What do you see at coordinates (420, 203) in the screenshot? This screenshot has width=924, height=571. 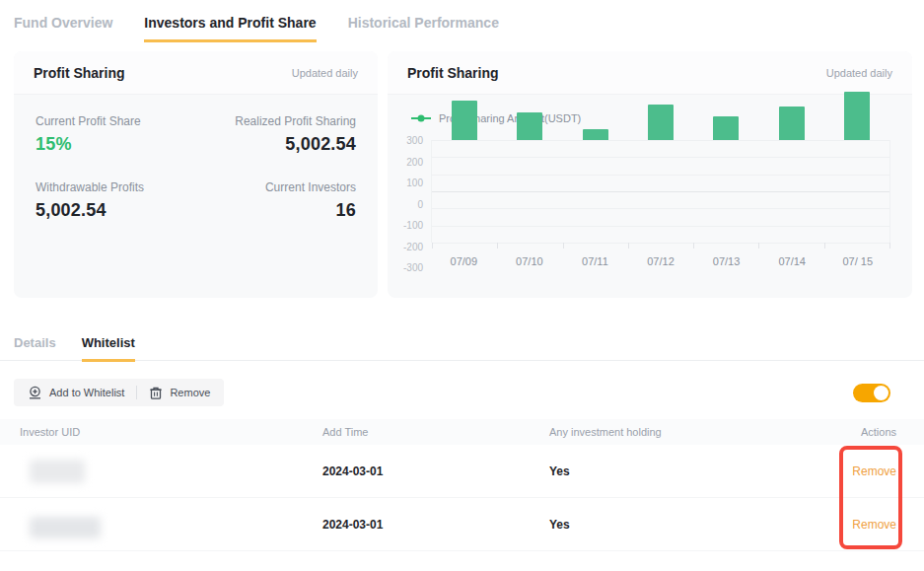 I see `y-axis-tick-label: 0` at bounding box center [420, 203].